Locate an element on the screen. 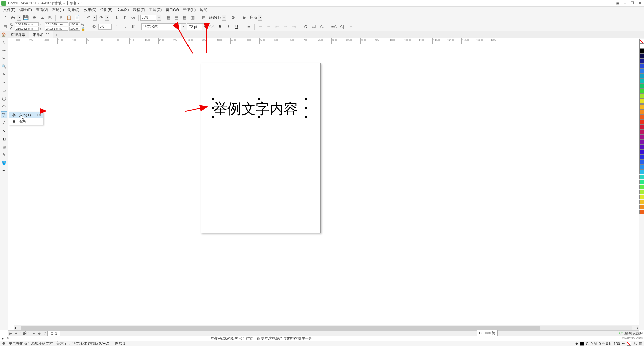  status-extra-icon: ▥ is located at coordinates (640, 344).